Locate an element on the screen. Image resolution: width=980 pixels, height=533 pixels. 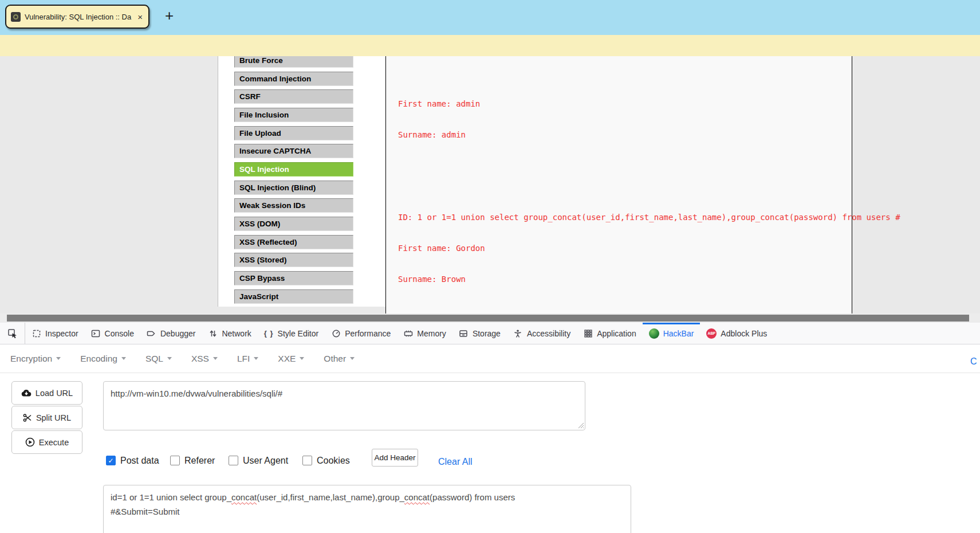
new-tab-button: + is located at coordinates (170, 15).